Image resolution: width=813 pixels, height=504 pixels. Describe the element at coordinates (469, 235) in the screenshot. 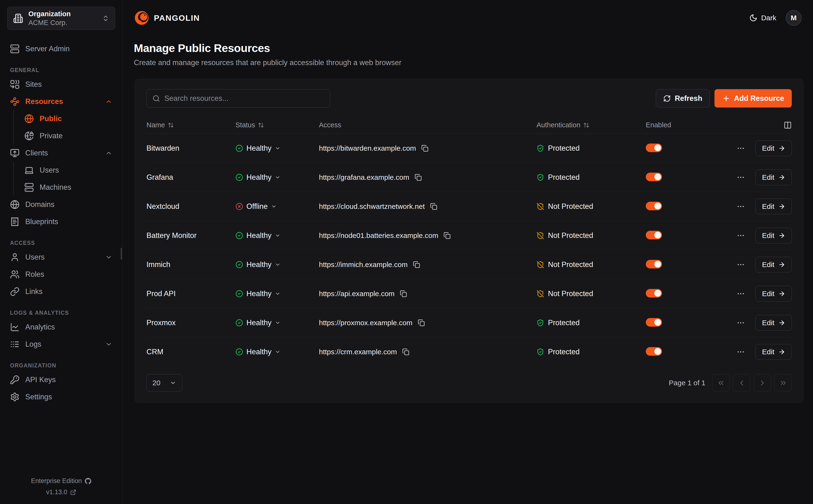

I see `table-row: Battery Monitor Healthy https://node01.b…` at that location.